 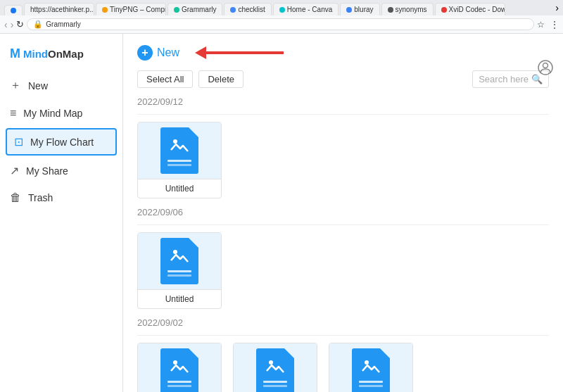 I want to click on url-text: Grammarly, so click(x=63, y=24).